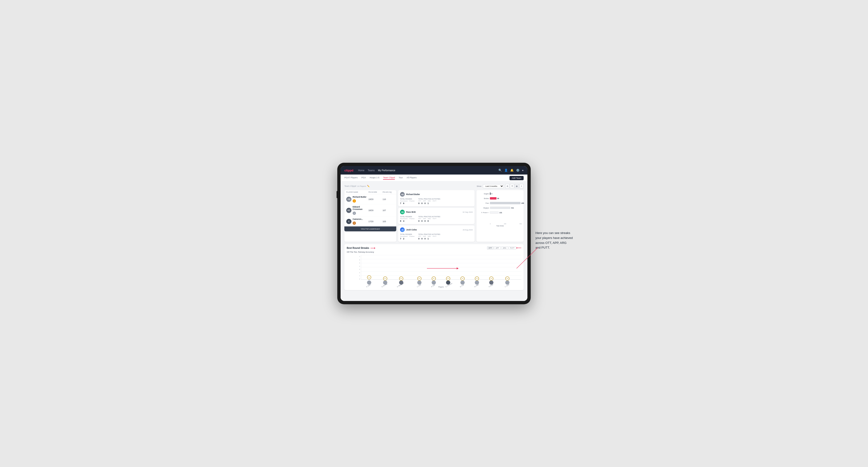  What do you see at coordinates (491, 278) in the screenshot?
I see `streak-dot: 3x` at bounding box center [491, 278].